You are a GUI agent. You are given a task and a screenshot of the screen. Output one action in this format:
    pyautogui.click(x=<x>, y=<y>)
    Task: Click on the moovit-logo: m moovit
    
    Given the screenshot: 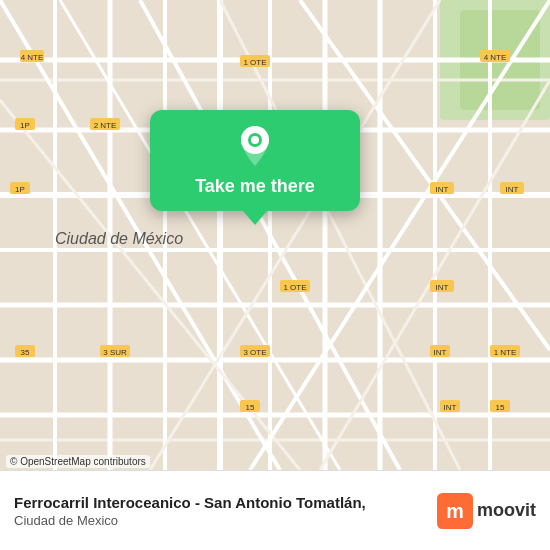 What is the action you would take?
    pyautogui.click(x=486, y=511)
    